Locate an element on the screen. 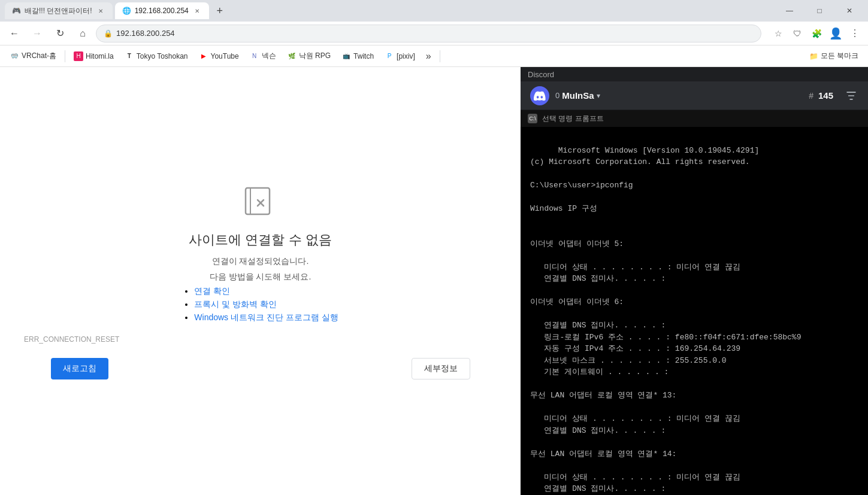 Image resolution: width=868 pixels, height=495 pixels. bookmark-star-icon: ☆ is located at coordinates (778, 34).